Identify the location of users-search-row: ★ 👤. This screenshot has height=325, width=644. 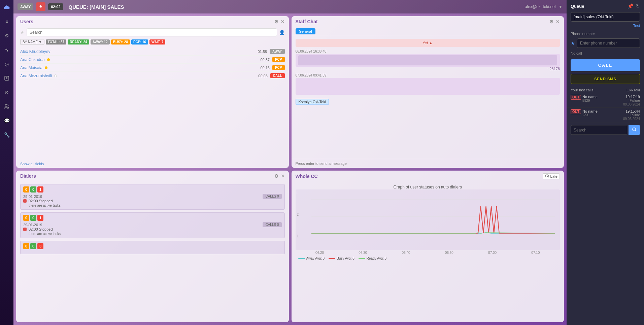
(152, 32).